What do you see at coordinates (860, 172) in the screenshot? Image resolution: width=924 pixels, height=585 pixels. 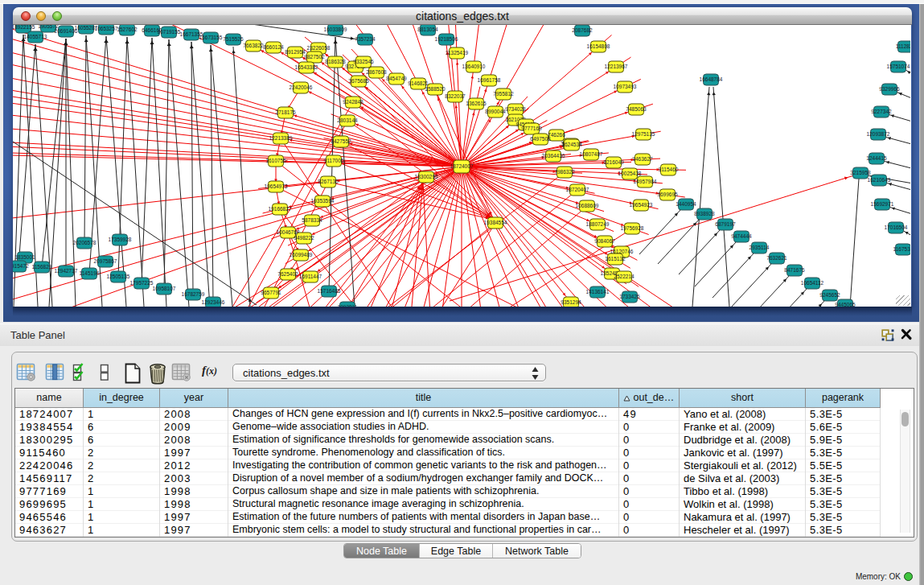 I see `svg-text: 3215958` at bounding box center [860, 172].